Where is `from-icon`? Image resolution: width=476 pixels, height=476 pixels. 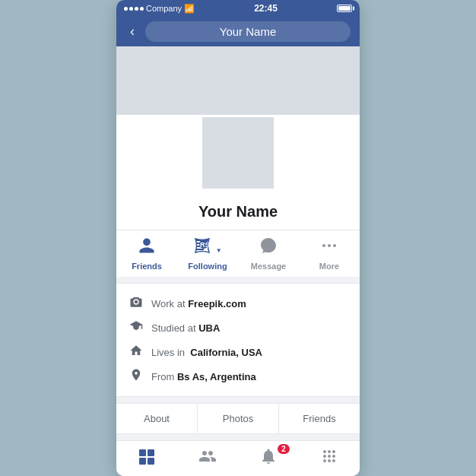
from-icon is located at coordinates (136, 376).